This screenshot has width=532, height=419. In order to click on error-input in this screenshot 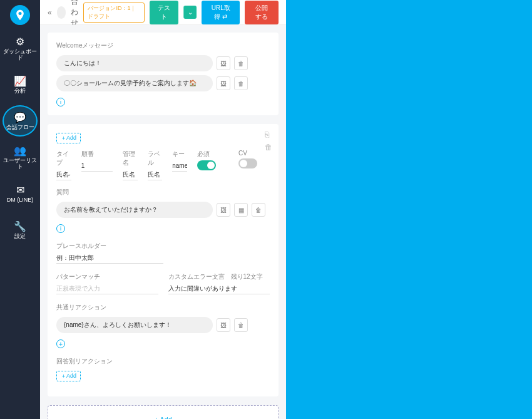, I will do `click(219, 289)`.